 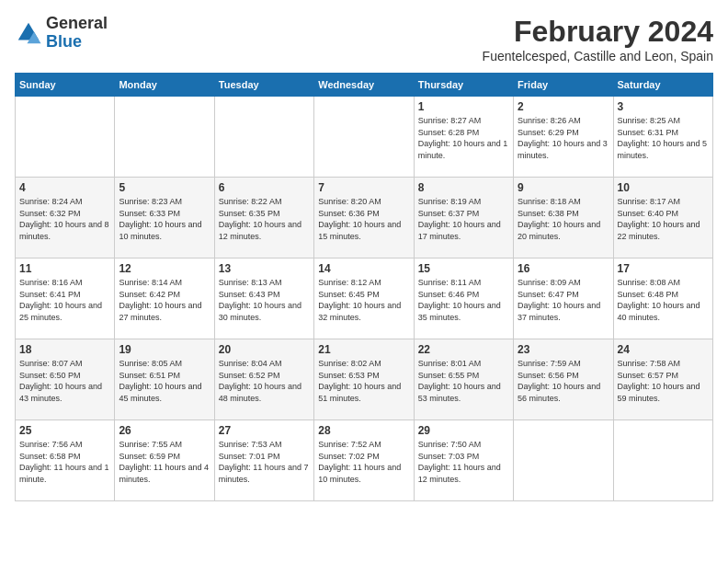 I want to click on table-cell: 29Sunrise: 7:50 AM Sunset: 7:03 PM Dayli…, so click(x=463, y=461).